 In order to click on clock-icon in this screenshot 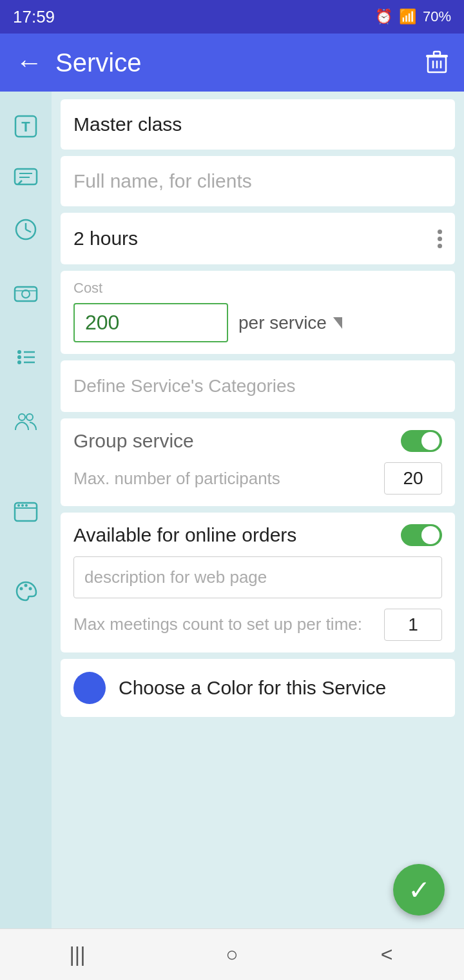, I will do `click(26, 230)`.